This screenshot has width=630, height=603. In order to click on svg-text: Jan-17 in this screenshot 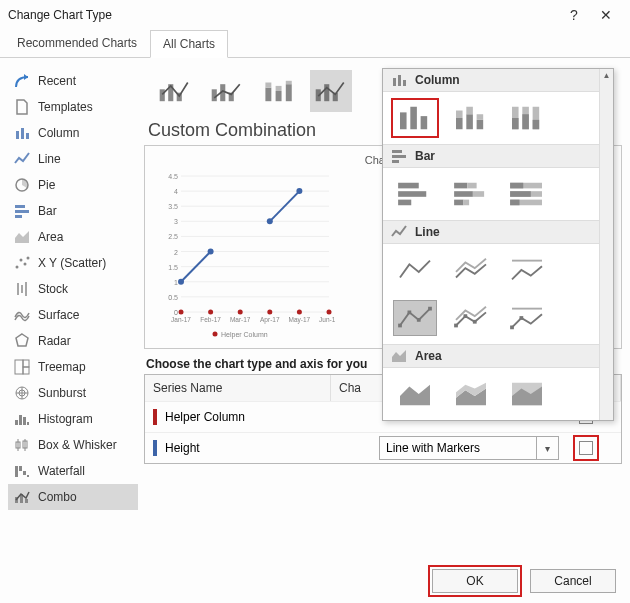, I will do `click(181, 320)`.